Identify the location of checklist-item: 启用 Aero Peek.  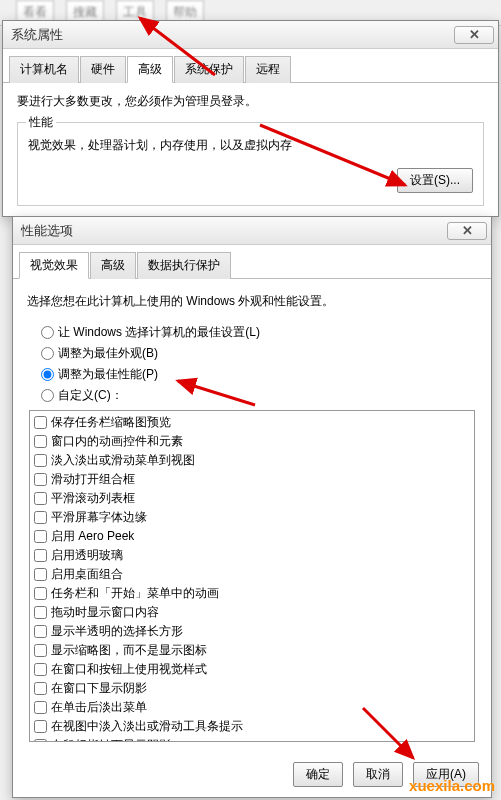
(252, 536).